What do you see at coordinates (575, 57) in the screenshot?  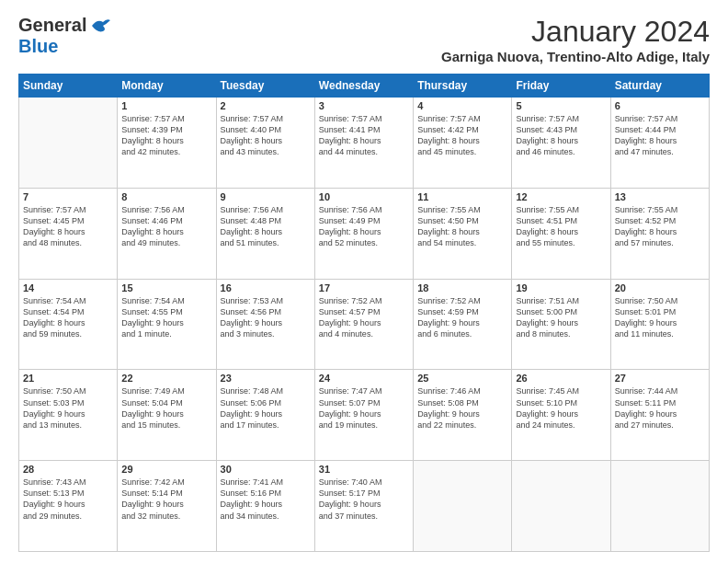 I see `location-title: Garniga Nuova, Trentino-Alto Adige, Ital…` at bounding box center [575, 57].